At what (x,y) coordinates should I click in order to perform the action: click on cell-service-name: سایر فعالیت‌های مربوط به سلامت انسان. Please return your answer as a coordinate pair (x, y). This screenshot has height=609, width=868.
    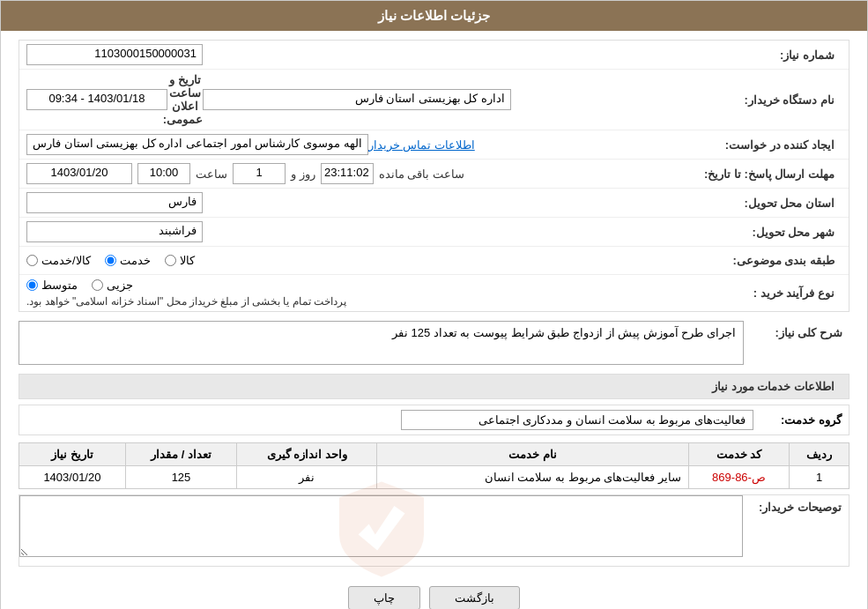
    Looking at the image, I should click on (532, 478).